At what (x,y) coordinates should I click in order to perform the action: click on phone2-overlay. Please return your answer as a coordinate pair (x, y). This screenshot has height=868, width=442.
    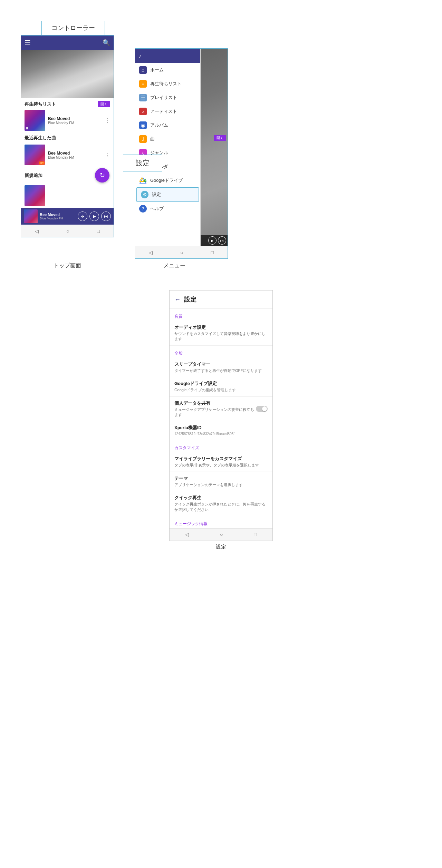
    Looking at the image, I should click on (214, 154).